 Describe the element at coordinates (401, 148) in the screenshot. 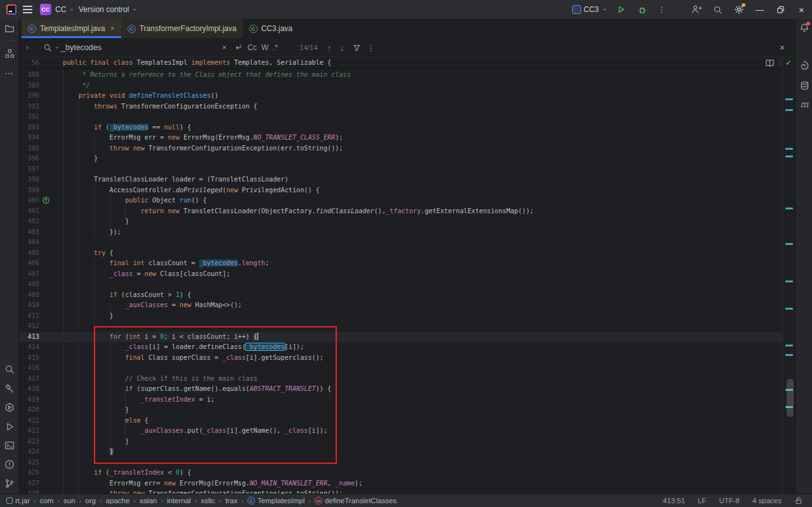

I see `code-line: 395 throw new TransformerConfigurationEx…` at that location.